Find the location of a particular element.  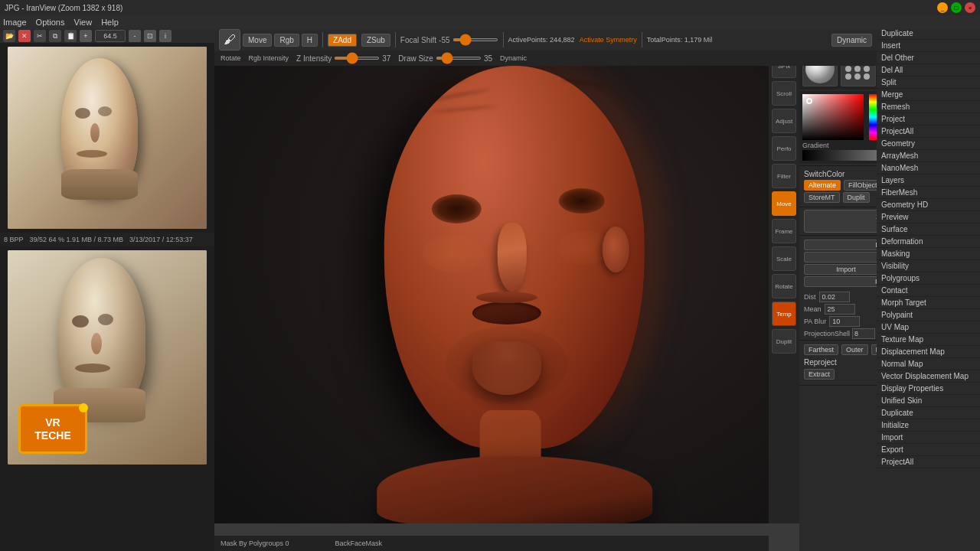

frp-projectall: ProjectAll is located at coordinates (928, 132).